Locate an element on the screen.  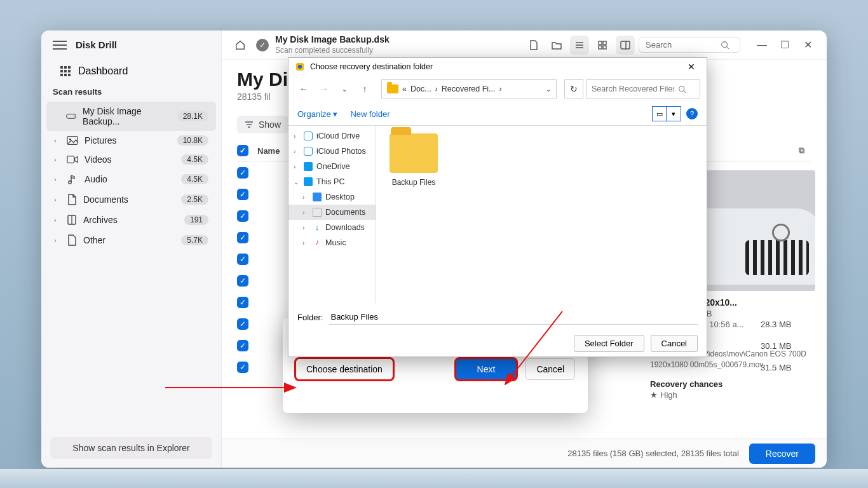
scan-item-archives: › Archives 191 is located at coordinates (131, 220).